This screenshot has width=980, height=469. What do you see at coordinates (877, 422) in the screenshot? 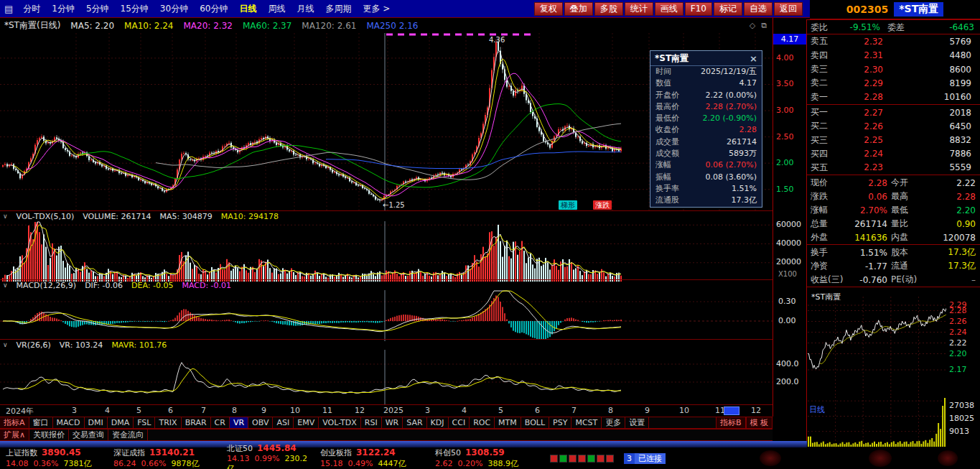
I see `mini-volume-chart` at bounding box center [877, 422].